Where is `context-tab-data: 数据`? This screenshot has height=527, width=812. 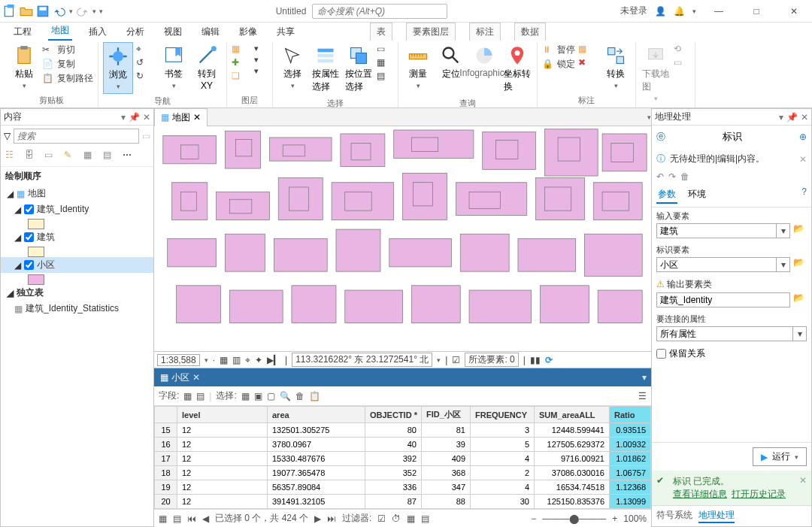
context-tab-data: 数据 is located at coordinates (530, 32).